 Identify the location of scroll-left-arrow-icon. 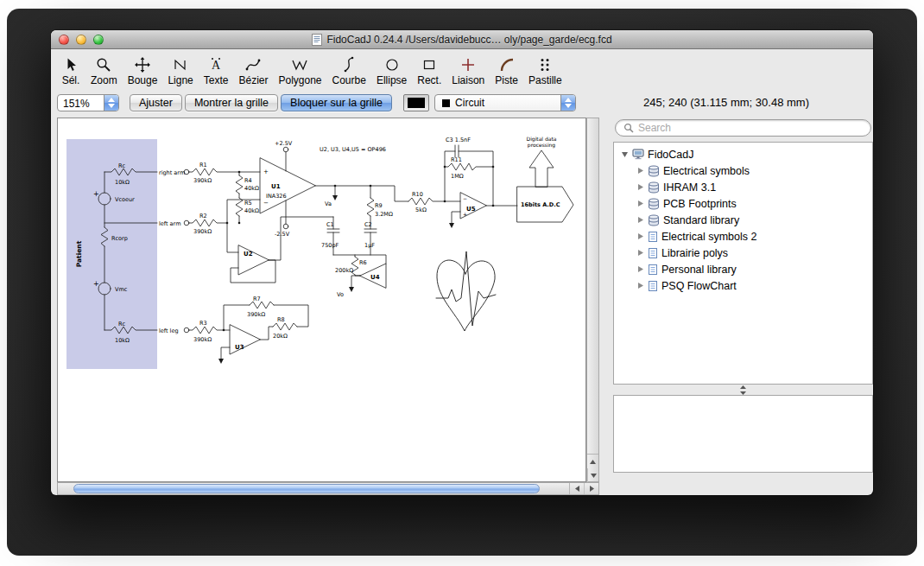
(577, 489).